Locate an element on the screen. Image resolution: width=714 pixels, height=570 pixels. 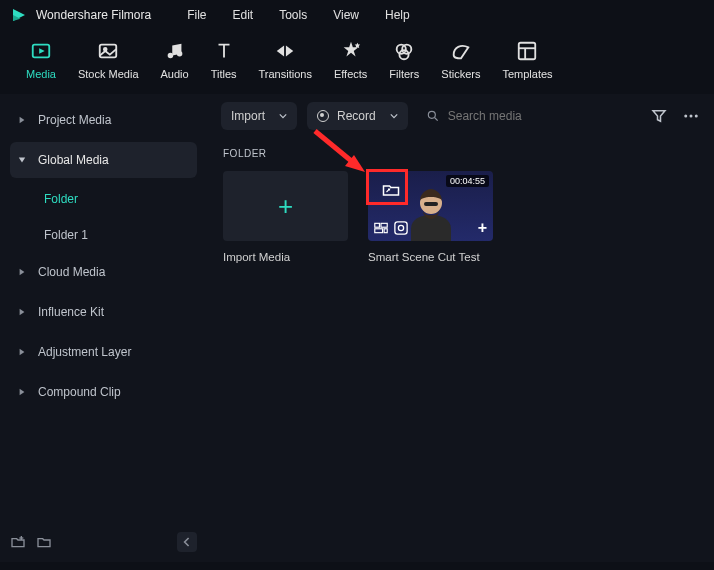
more-options-icon is located at coordinates (691, 116).